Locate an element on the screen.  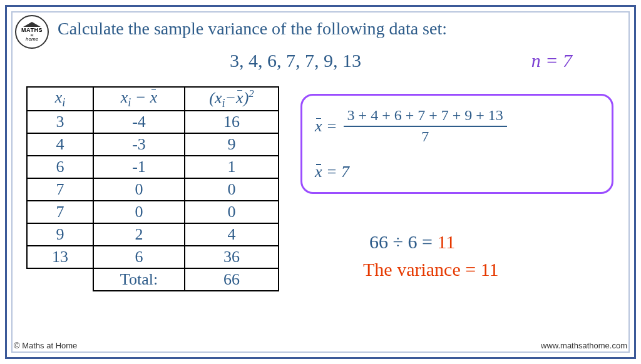
xbar-lhs: x = is located at coordinates (326, 126).